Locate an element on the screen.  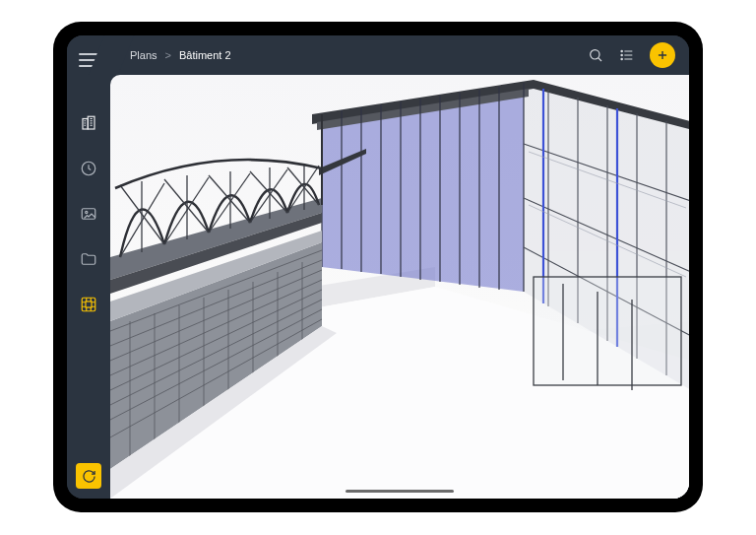
folder-icon is located at coordinates (89, 259).